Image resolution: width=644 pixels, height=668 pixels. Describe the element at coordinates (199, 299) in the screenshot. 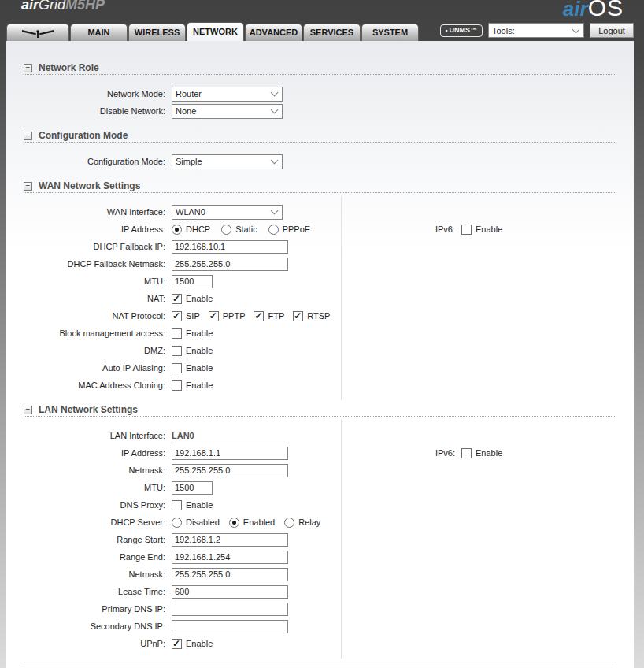

I see `nat-enable-label: Enable` at that location.